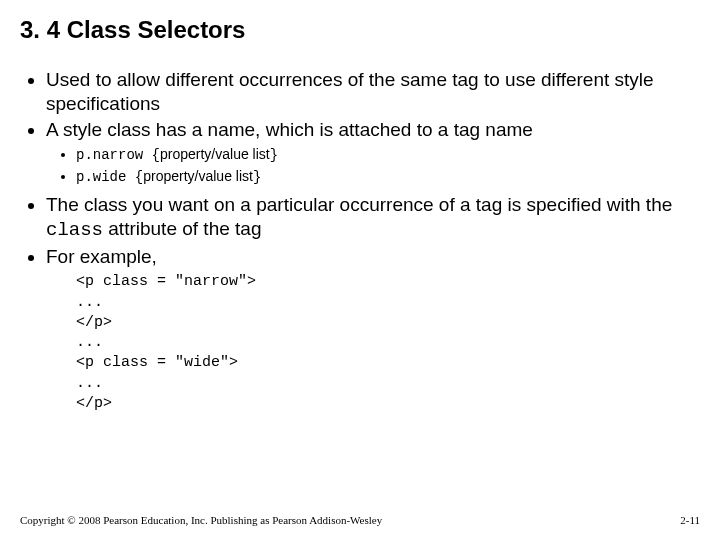  Describe the element at coordinates (201, 520) in the screenshot. I see `copyright-text: Copyright © 2008 Pearson Education, Inc.…` at that location.